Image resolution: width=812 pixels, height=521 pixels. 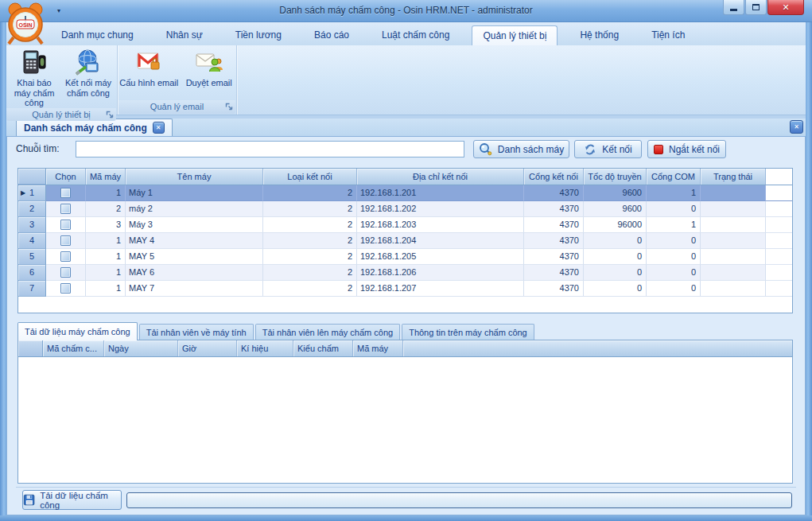 I want to click on ribbon-tab: Nhân sự, so click(x=185, y=35).